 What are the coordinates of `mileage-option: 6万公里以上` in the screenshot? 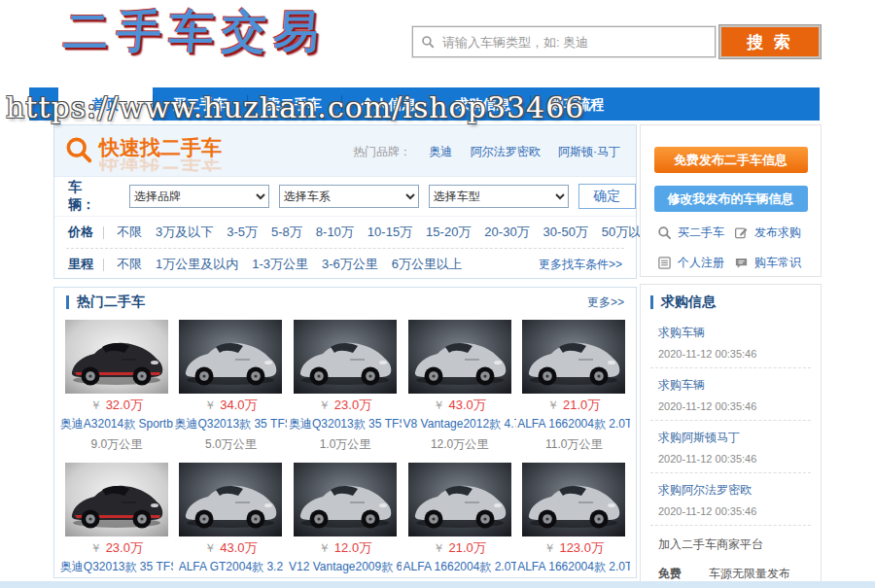 It's located at (427, 264).